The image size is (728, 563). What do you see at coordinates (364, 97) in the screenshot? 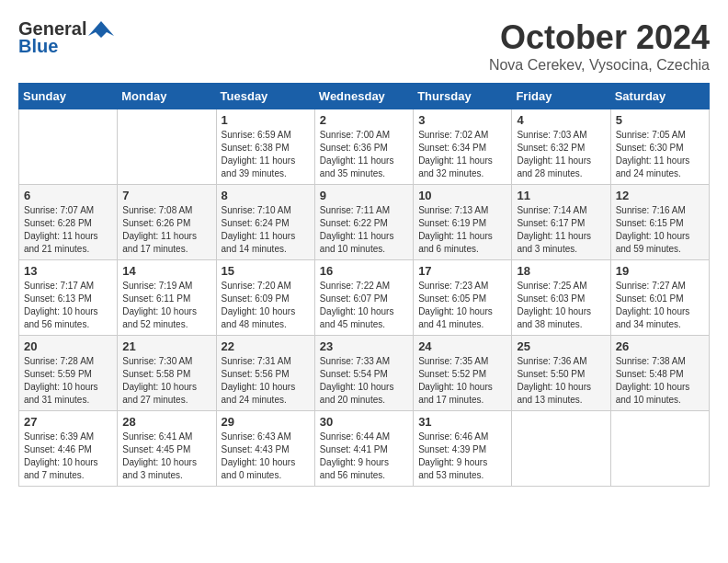
I see `weekday-header-row: SundayMondayTuesdayWednesdayThursdayFrid…` at bounding box center [364, 97].